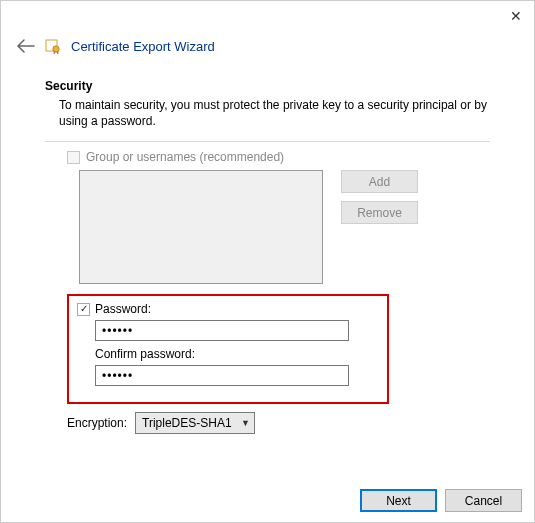 This screenshot has height=523, width=535. I want to click on password-input, so click(222, 330).